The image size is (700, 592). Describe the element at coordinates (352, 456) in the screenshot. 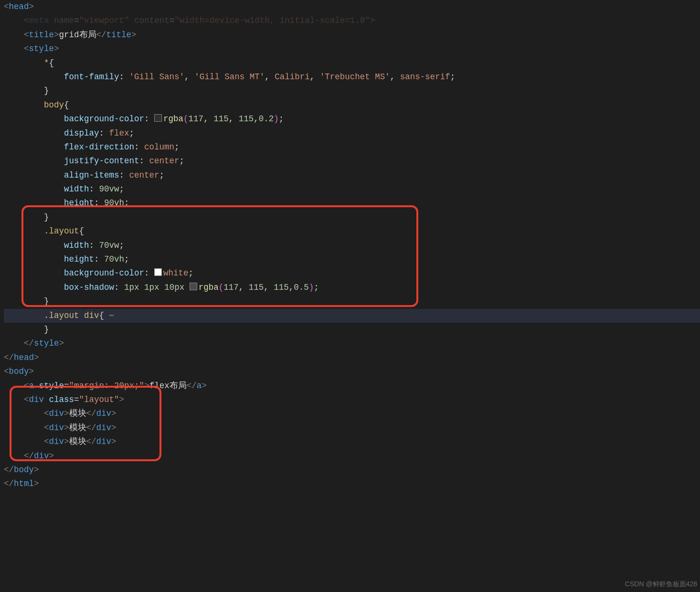

I see `code-line: </div>` at that location.